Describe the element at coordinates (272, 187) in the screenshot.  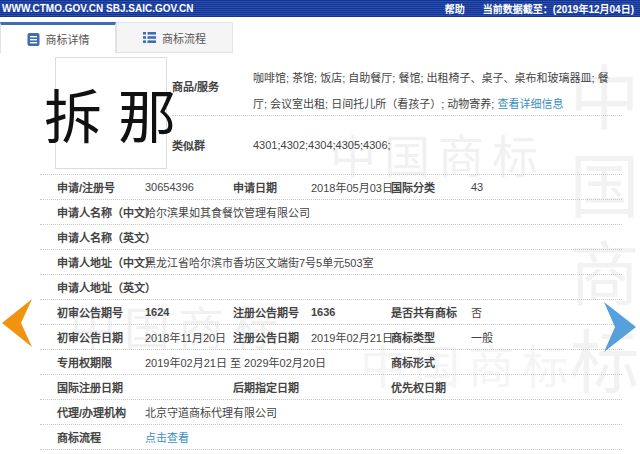
I see `field-label: 申请日期` at that location.